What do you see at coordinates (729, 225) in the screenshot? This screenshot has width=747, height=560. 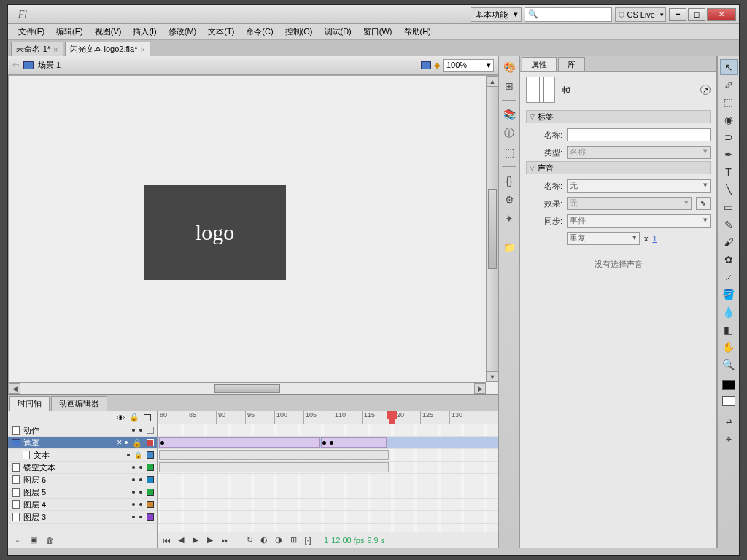 I see `pencil-tool: ✎` at bounding box center [729, 225].